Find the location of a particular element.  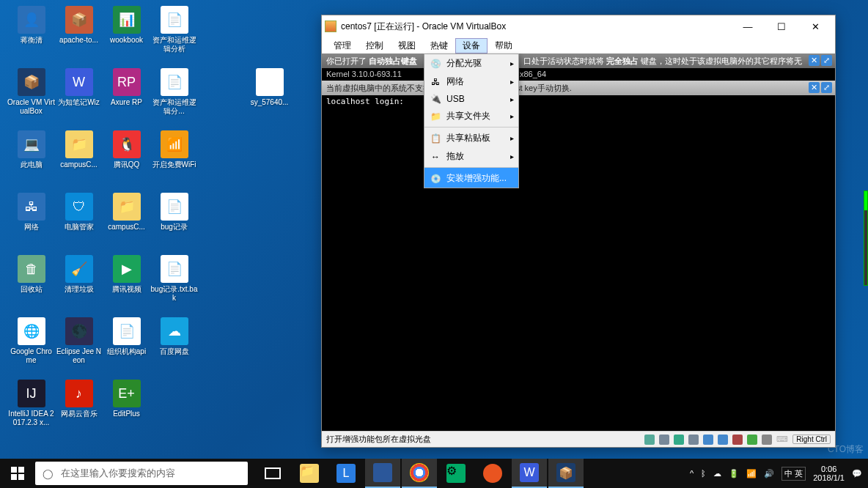

notification-bar-1: 你已打开了 自动独占键盘 口处于活动状态时就将 完全独占 键盘，这时处于该虚拟电… is located at coordinates (578, 61).